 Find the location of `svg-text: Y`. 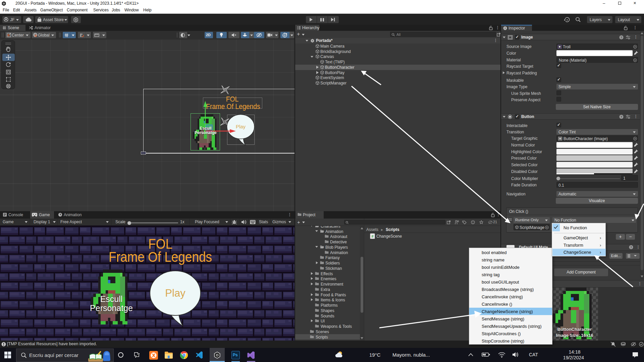

svg-text: Y is located at coordinates (67, 36).